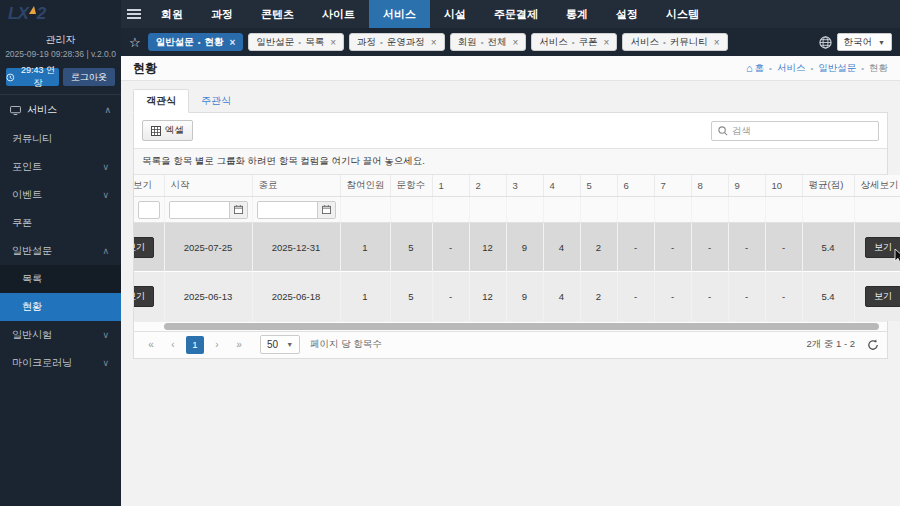 This screenshot has height=506, width=900. I want to click on column-header-1: 보기, so click(149, 186).